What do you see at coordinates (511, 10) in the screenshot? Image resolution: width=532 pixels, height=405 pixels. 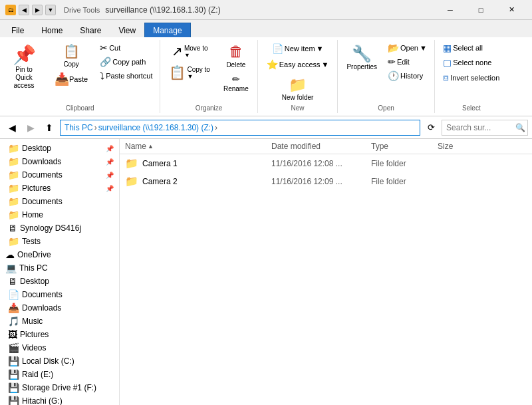 I see `close-button: ✕` at bounding box center [511, 10].